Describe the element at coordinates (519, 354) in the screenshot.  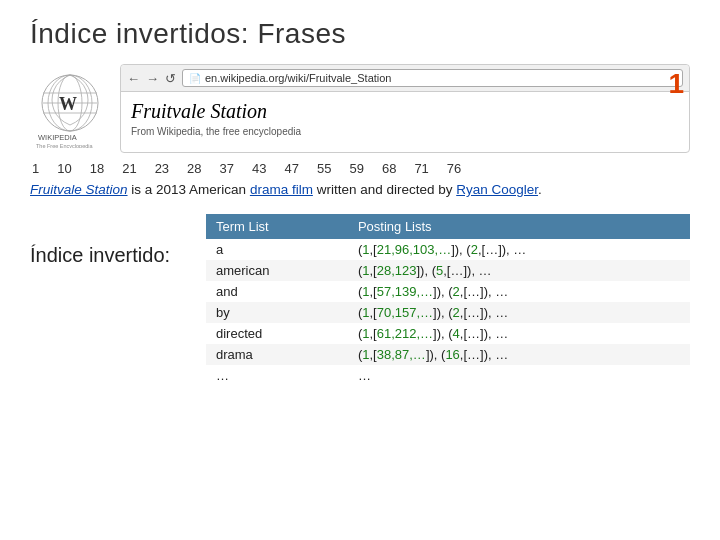
I see `posting-cell: (1,[38,87,…]), (16,[…]), …` at that location.